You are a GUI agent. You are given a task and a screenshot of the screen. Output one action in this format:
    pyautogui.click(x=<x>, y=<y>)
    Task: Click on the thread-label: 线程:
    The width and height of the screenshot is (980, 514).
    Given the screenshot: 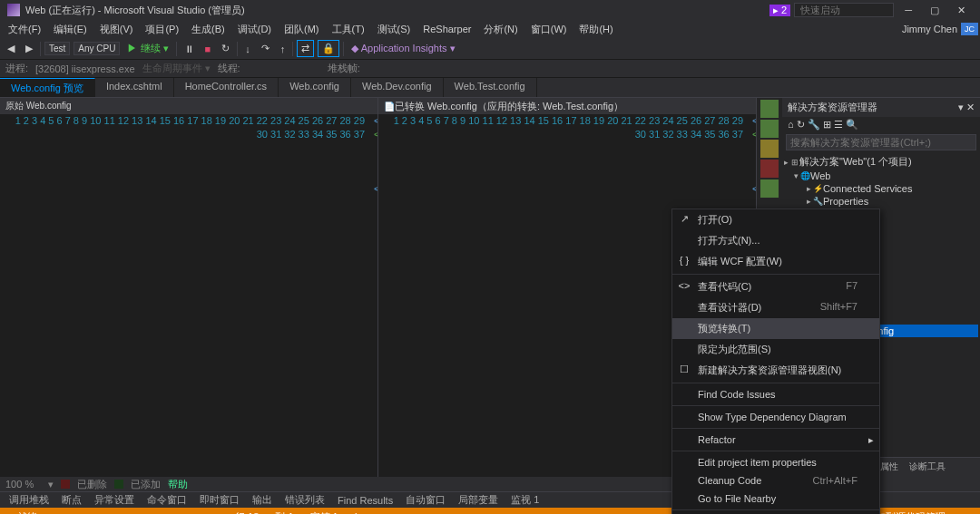 What is the action you would take?
    pyautogui.click(x=229, y=69)
    